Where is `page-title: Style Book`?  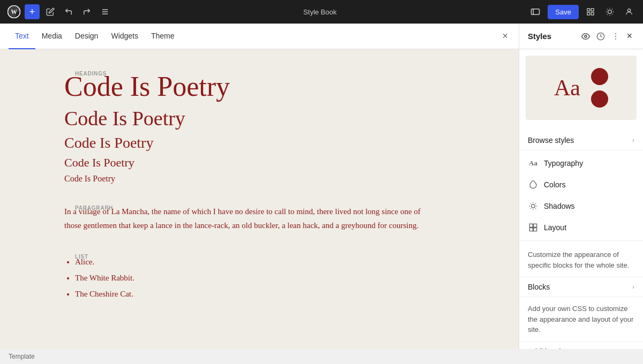 page-title: Style Book is located at coordinates (320, 12).